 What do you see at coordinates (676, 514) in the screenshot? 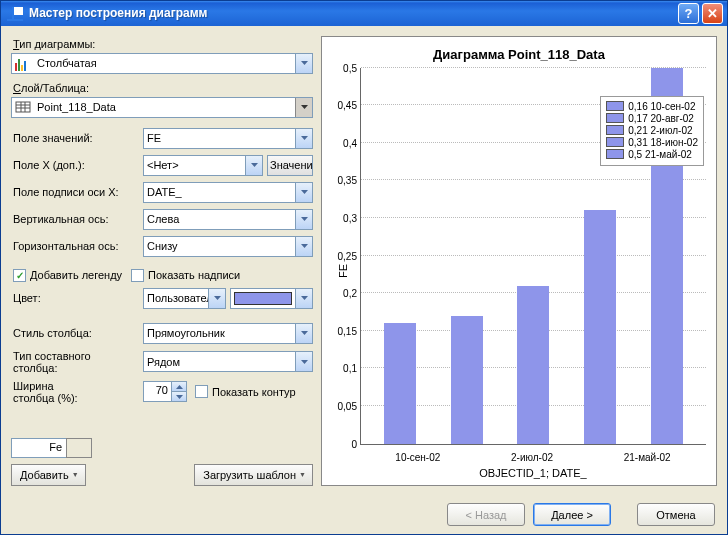
I see `cancel-button: Отмена` at bounding box center [676, 514].